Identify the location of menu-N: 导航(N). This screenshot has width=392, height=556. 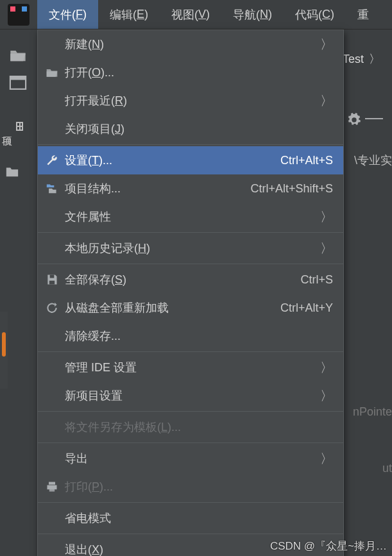
(253, 14).